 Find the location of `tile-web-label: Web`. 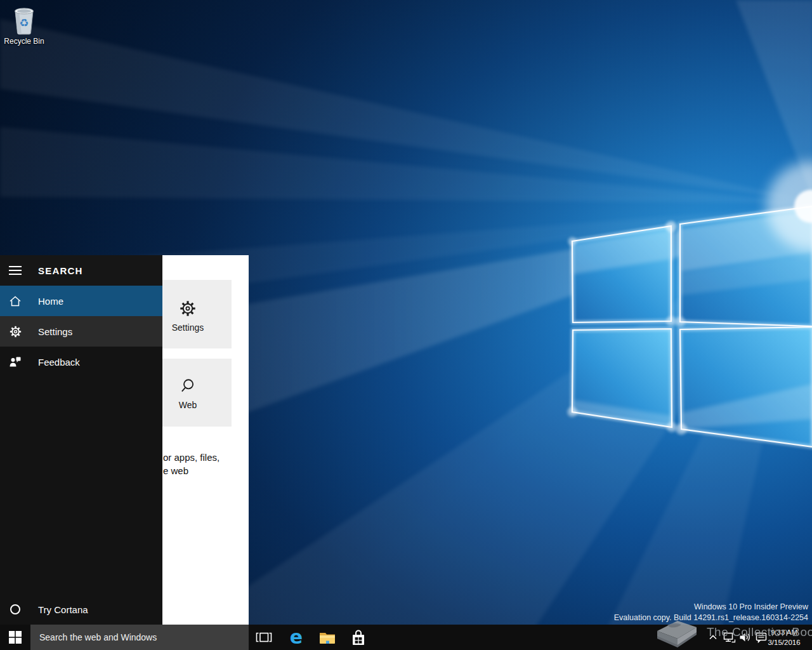

tile-web-label: Web is located at coordinates (188, 405).